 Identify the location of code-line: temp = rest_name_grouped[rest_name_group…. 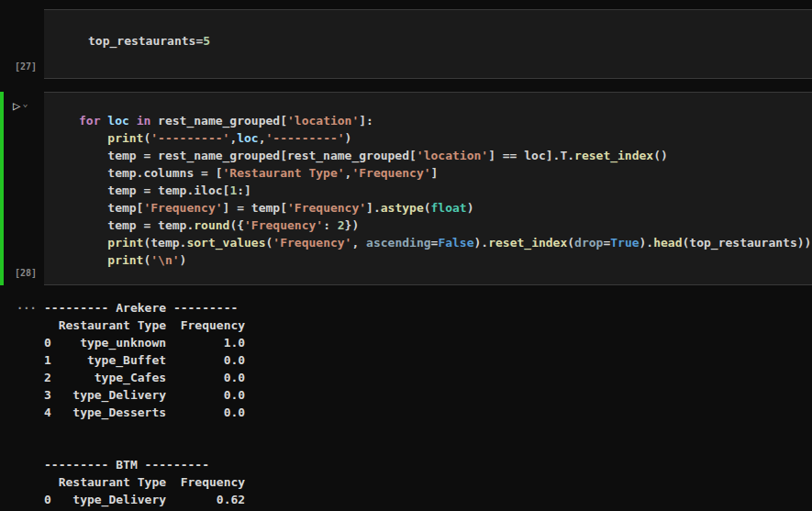
(446, 156).